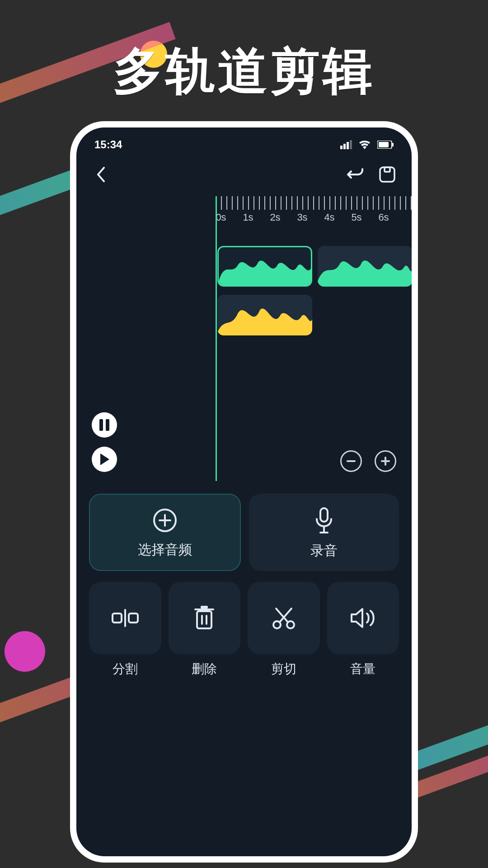 This screenshot has width=488, height=868. I want to click on wifi-icon, so click(365, 145).